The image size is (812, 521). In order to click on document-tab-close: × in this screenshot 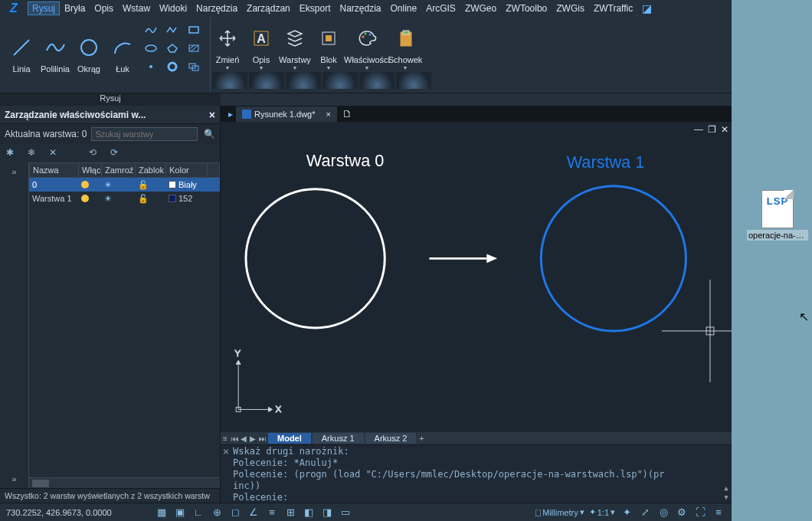, I will do `click(329, 114)`.